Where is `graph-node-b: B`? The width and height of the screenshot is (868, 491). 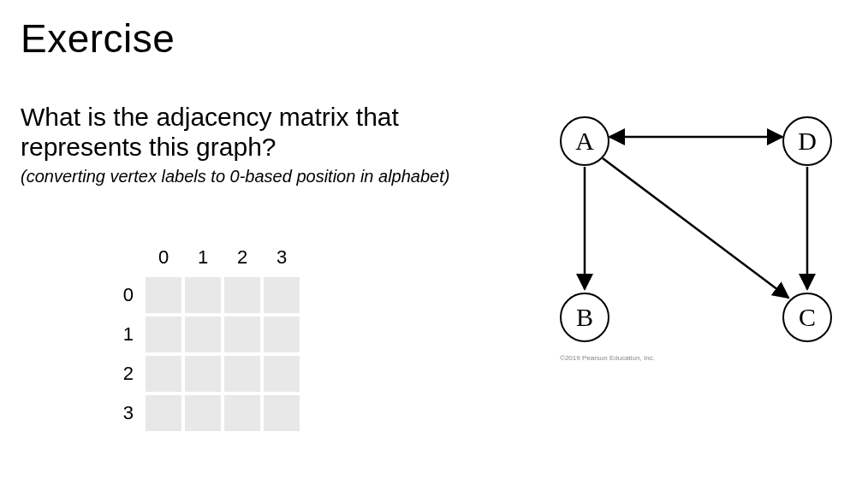
graph-node-b: B is located at coordinates (585, 317).